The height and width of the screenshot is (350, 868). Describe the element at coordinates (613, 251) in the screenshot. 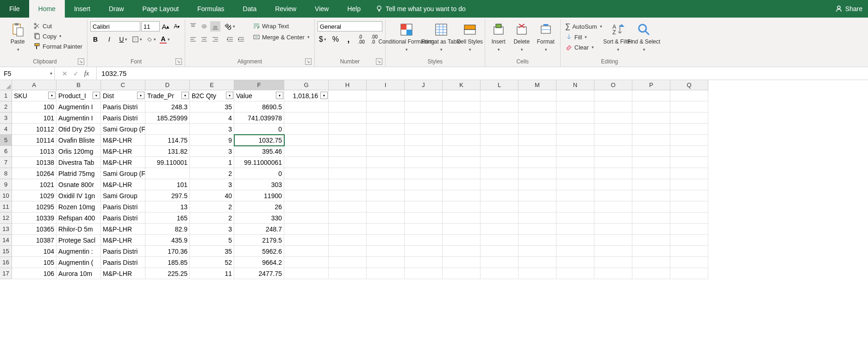

I see `cell-O15` at that location.